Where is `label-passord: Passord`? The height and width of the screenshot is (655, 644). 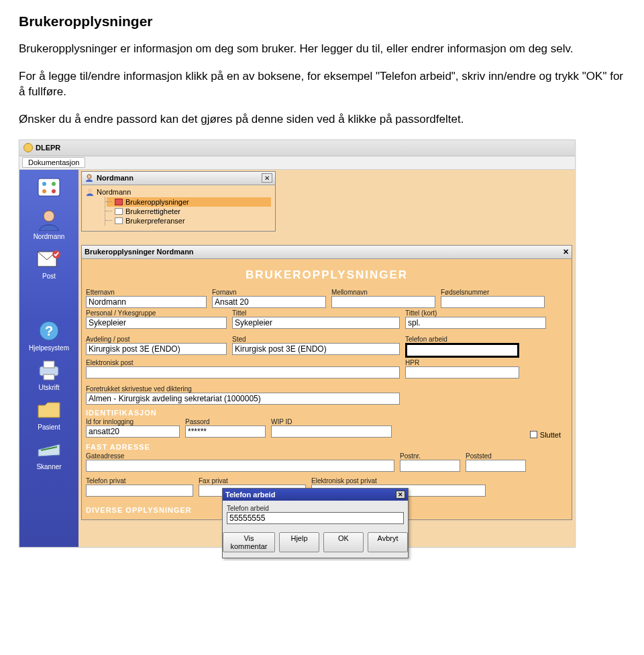
label-passord: Passord is located at coordinates (225, 421).